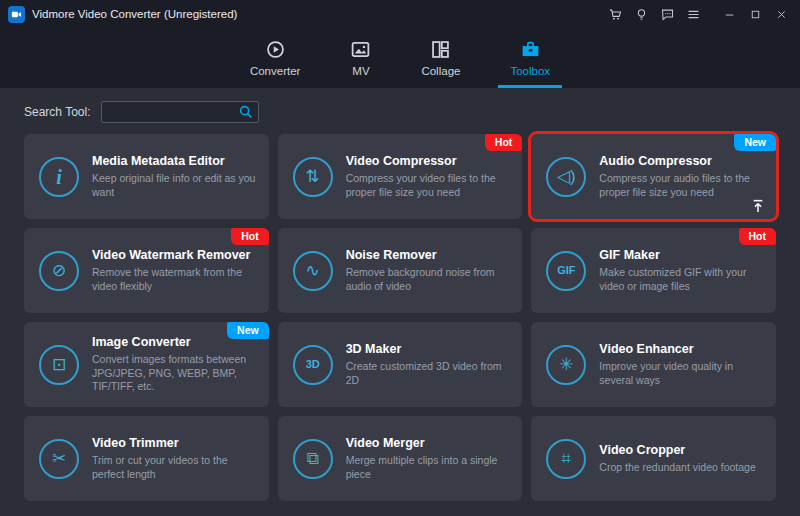  I want to click on tool-title: Video Enhancer, so click(682, 349).